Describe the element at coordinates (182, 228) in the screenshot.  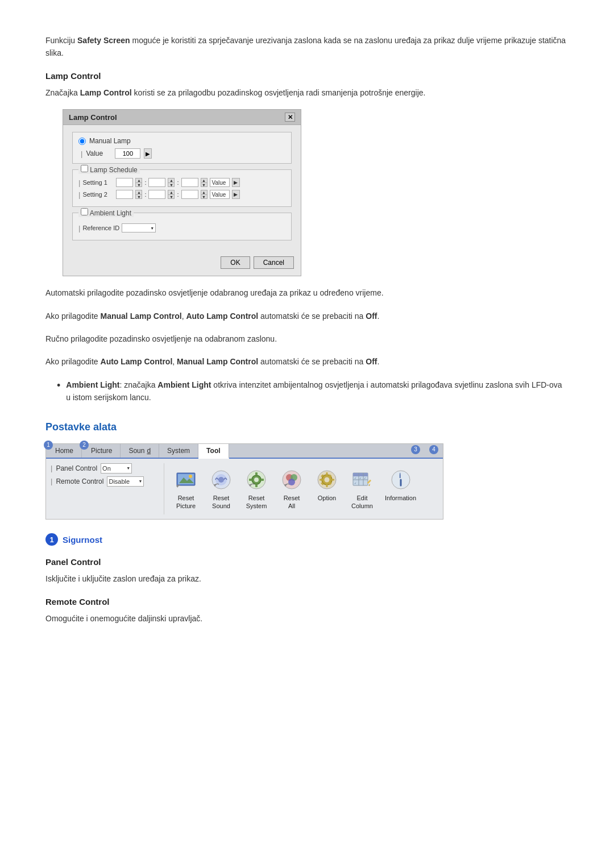
I see `reference-id-row: | Reference ID` at that location.